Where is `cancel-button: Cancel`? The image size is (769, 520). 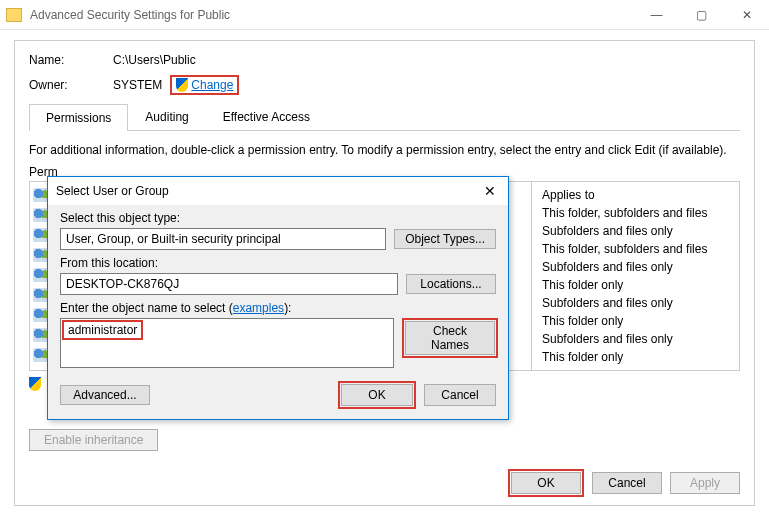
cancel-button: Cancel is located at coordinates (627, 483).